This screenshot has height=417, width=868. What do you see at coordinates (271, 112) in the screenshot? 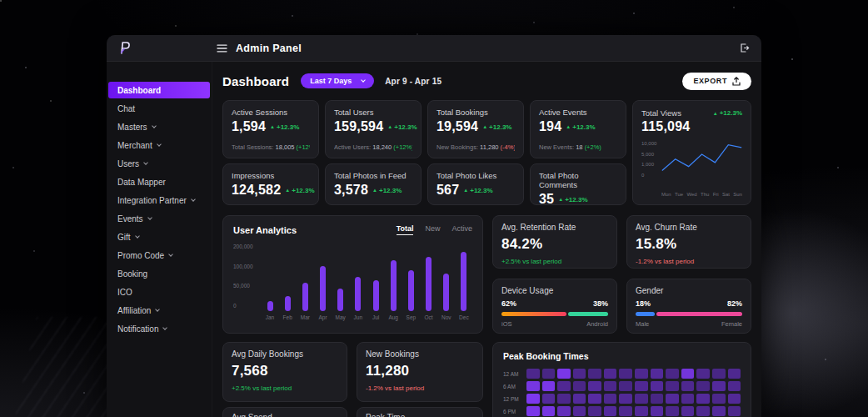
I see `stat-label: Active Sessions` at bounding box center [271, 112].